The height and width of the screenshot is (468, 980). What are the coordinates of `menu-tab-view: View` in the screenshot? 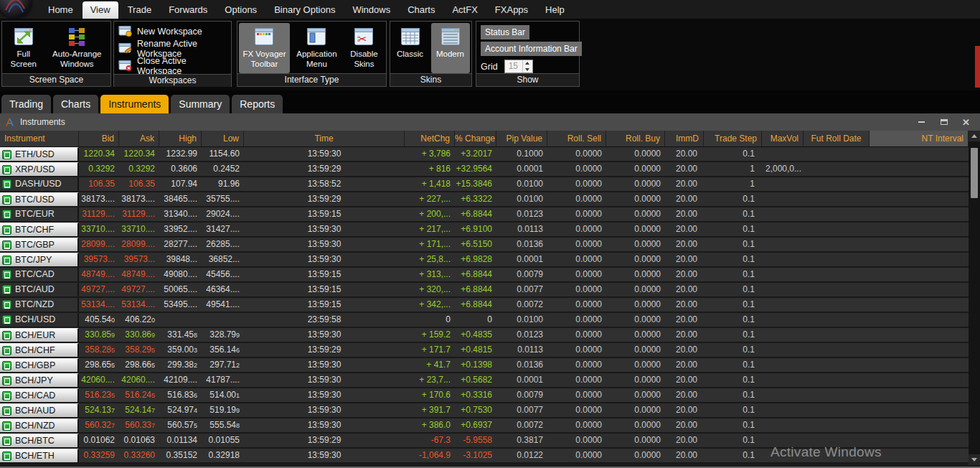 It's located at (100, 10).